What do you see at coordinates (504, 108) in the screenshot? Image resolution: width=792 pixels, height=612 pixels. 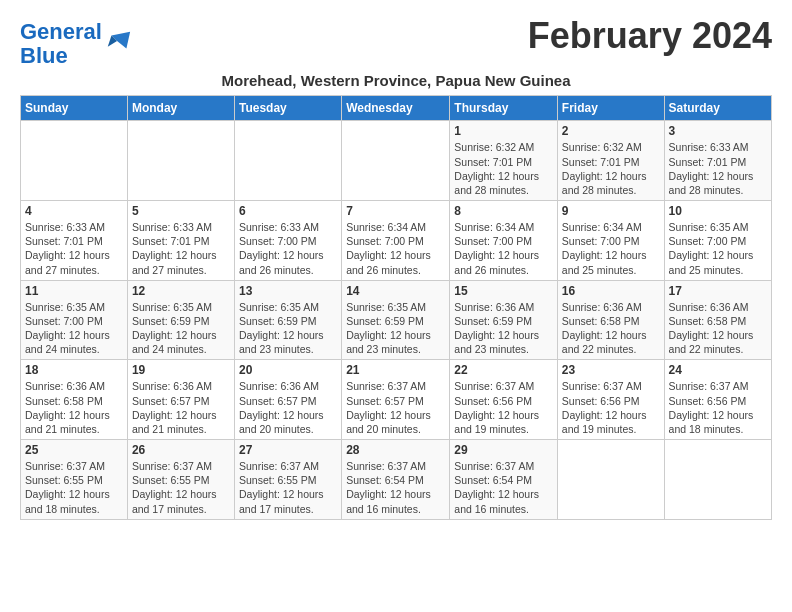 I see `weekday-header: Thursday` at bounding box center [504, 108].